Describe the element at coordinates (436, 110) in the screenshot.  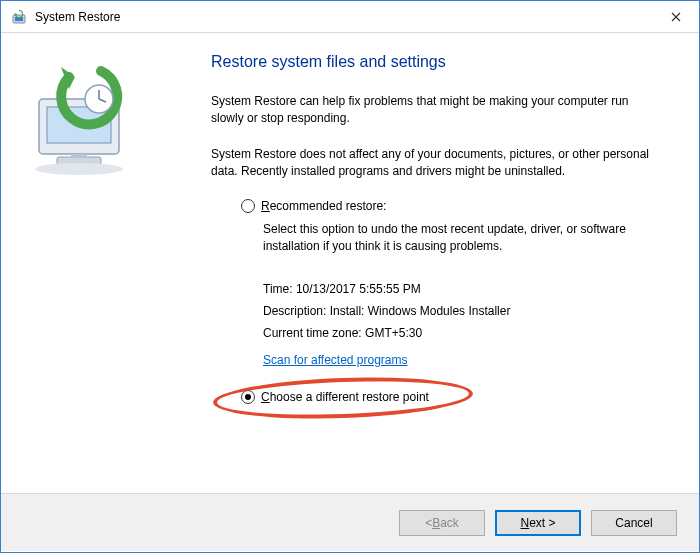
I see `intro-paragraph-1: System Restore can help fix problems tha…` at that location.